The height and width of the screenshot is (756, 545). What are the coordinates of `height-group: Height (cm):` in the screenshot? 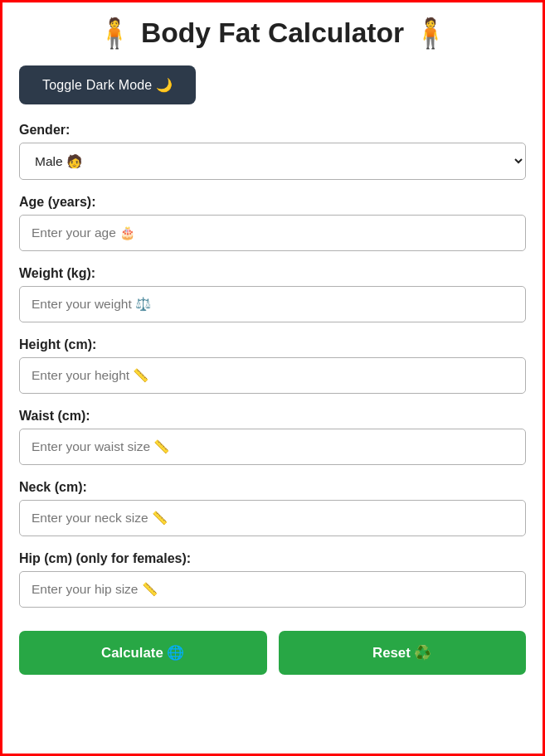 It's located at (272, 366).